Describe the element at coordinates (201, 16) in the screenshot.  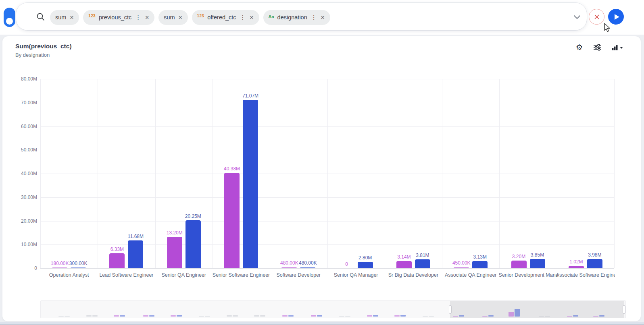
I see `number-type-icon: 123` at that location.